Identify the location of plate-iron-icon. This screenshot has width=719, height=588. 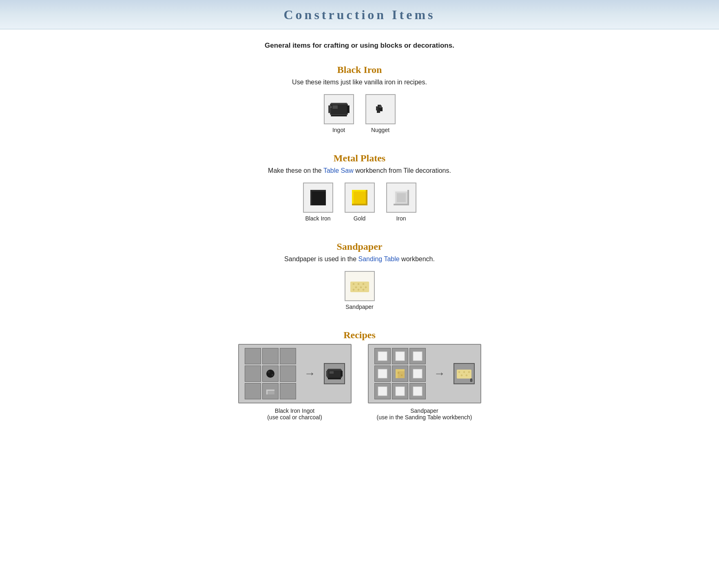
(401, 198).